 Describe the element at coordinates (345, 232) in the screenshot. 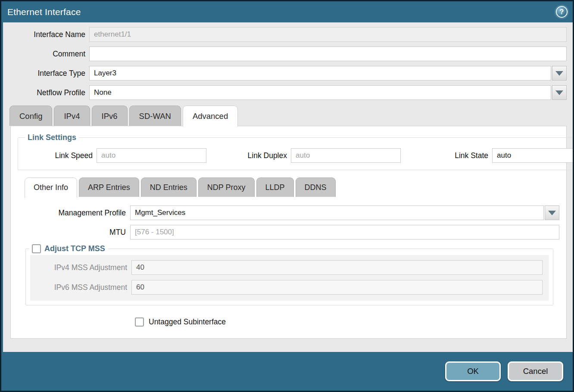

I see `mtu-field` at that location.